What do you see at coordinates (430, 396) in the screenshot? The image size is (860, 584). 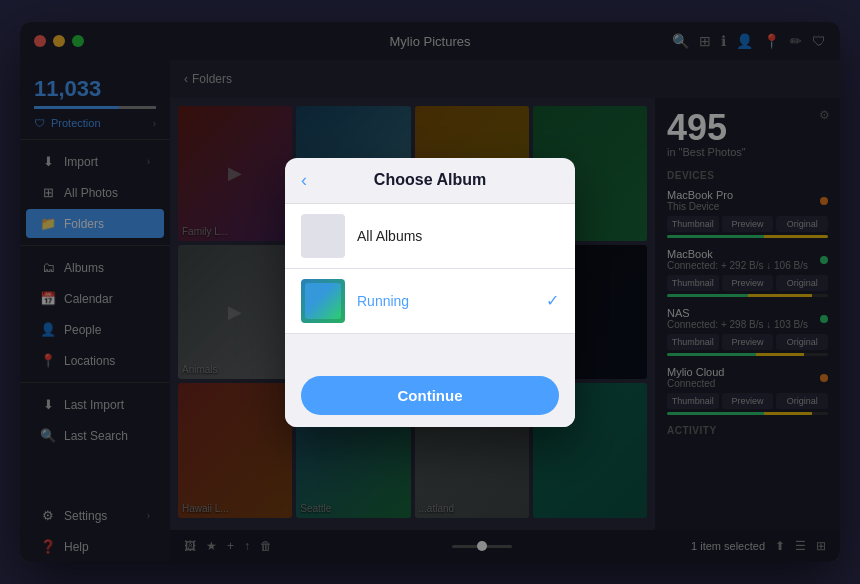 I see `continue-button: Continue` at bounding box center [430, 396].